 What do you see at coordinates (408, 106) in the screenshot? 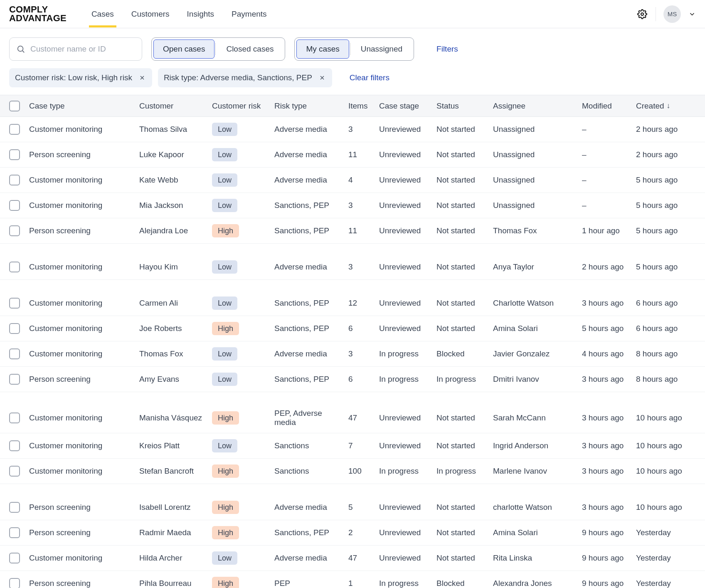
I see `col-case-stage: Case stage` at bounding box center [408, 106].